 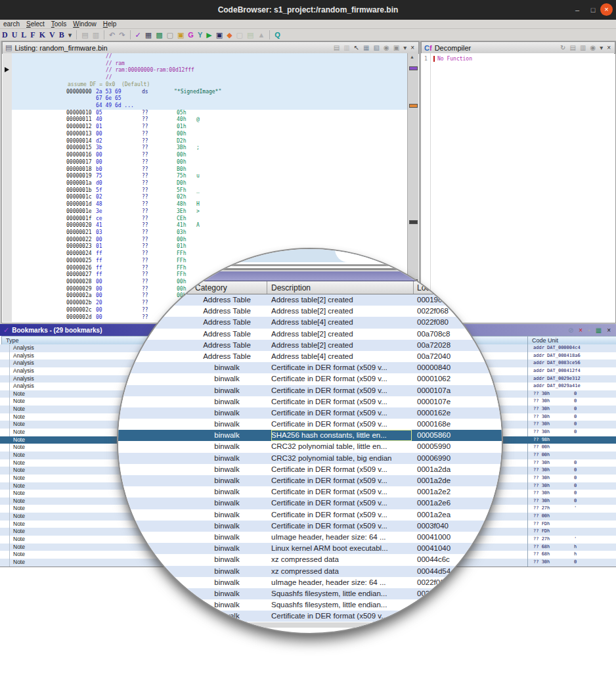 What do you see at coordinates (209, 113) in the screenshot?
I see `listing-row: 0000001005??05h` at bounding box center [209, 113].